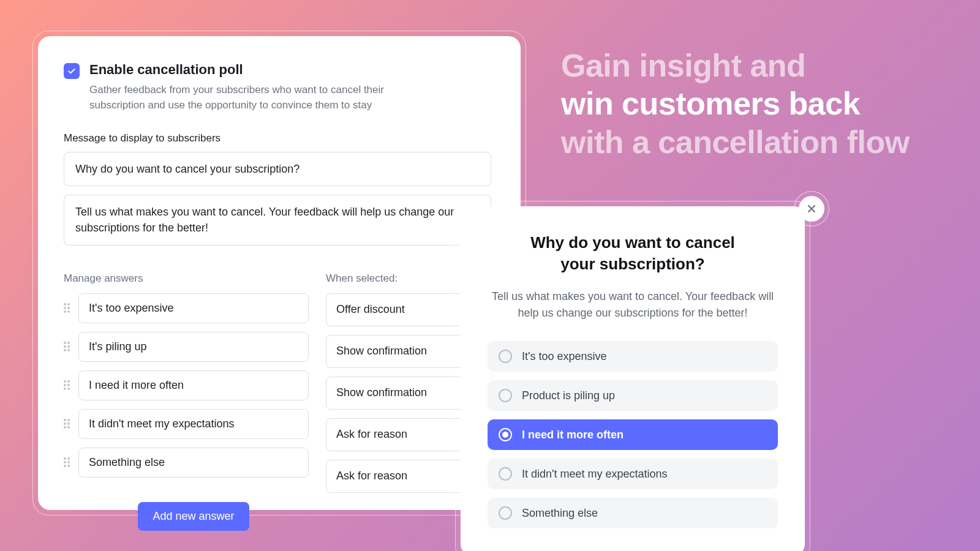 This screenshot has width=980, height=551. Describe the element at coordinates (186, 347) in the screenshot. I see `answer-row: It's piling up` at that location.